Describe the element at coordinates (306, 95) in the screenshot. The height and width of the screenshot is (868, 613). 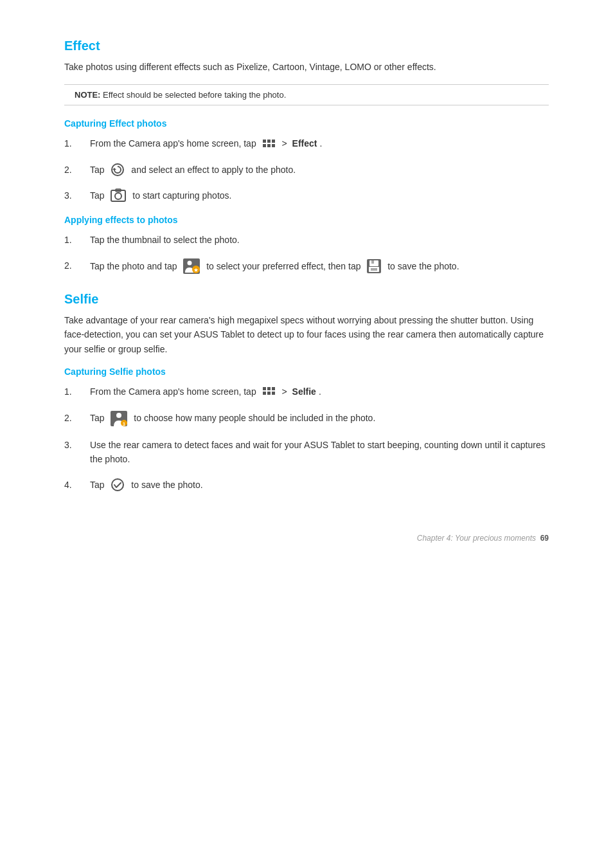
I see `note-box: NOTE: Effect should be selected before t…` at that location.